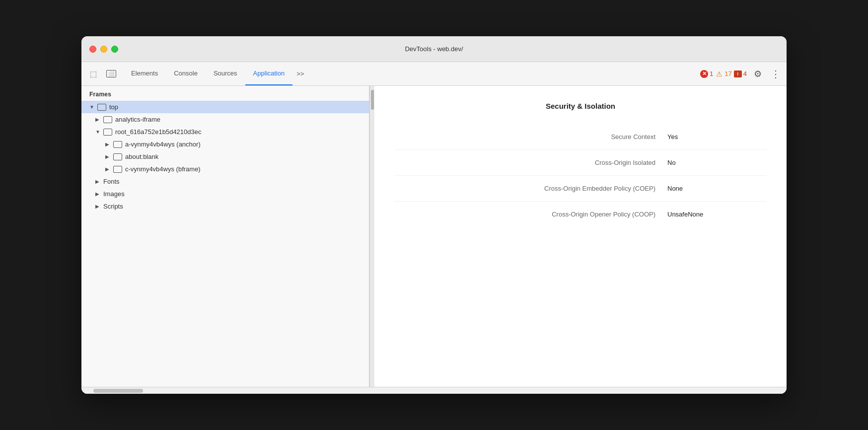 The width and height of the screenshot is (868, 430). Describe the element at coordinates (434, 49) in the screenshot. I see `window-title: DevTools - web.dev/` at that location.